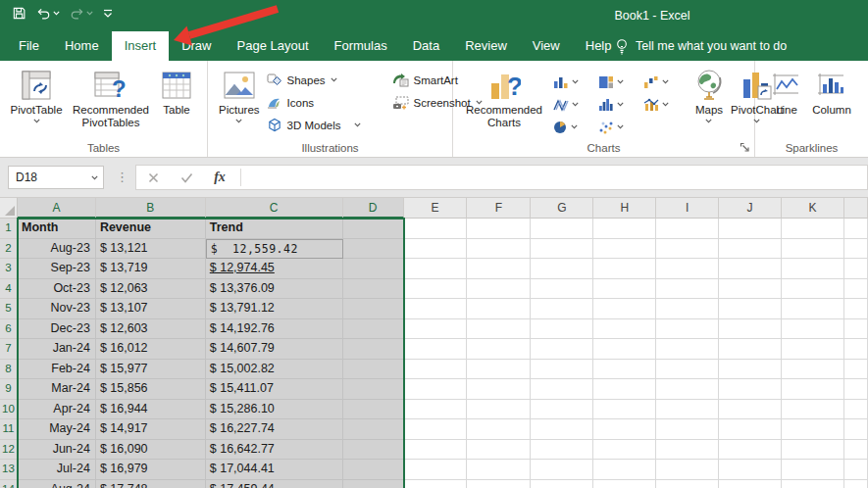  Describe the element at coordinates (435, 310) in the screenshot. I see `cell-E5` at that location.